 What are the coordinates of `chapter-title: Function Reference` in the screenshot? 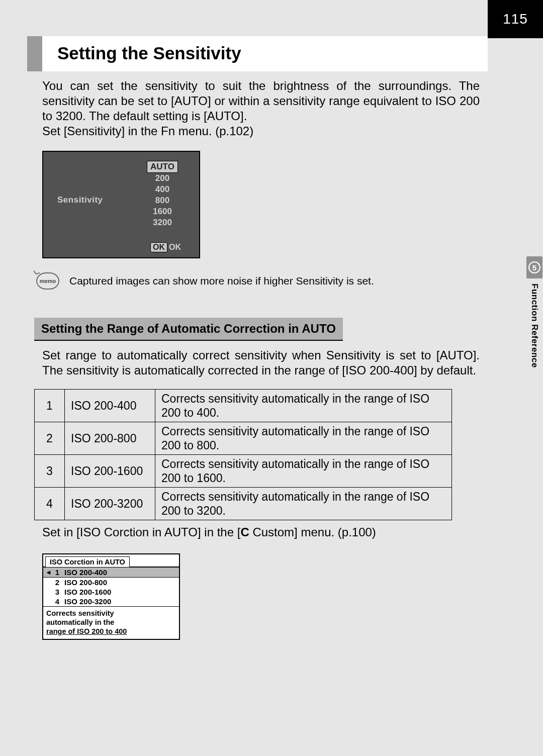 It's located at (534, 326).